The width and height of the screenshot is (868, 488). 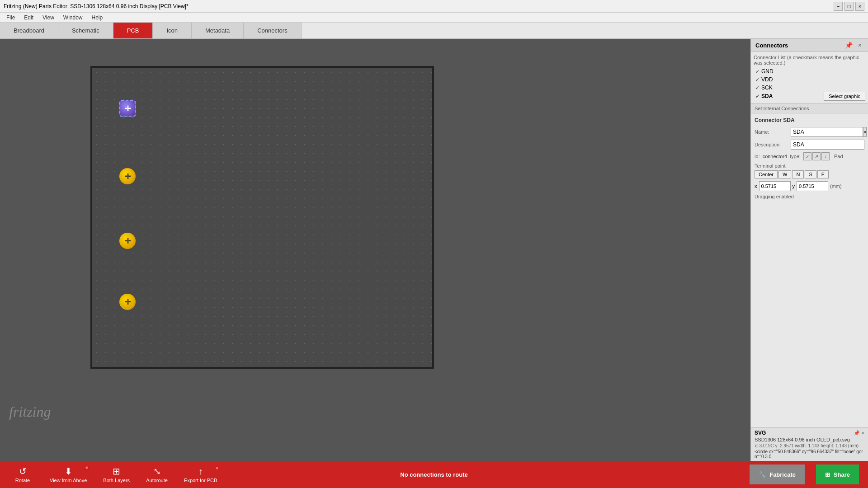 What do you see at coordinates (760, 433) in the screenshot?
I see `svg-title: SVG` at bounding box center [760, 433].